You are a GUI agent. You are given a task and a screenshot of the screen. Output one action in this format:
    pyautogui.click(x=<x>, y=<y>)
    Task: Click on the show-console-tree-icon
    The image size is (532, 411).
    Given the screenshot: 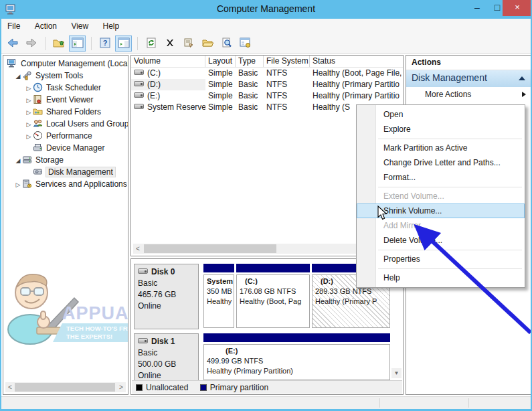 What is the action you would take?
    pyautogui.click(x=78, y=44)
    